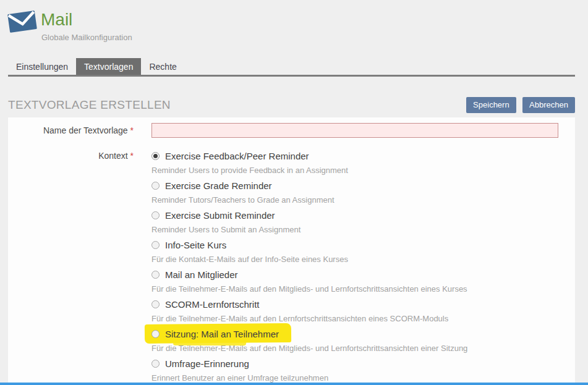 Image resolution: width=588 pixels, height=385 pixels. I want to click on context-option-exercise-submit: Exercise Submit Reminder Reminder Users …, so click(309, 222).